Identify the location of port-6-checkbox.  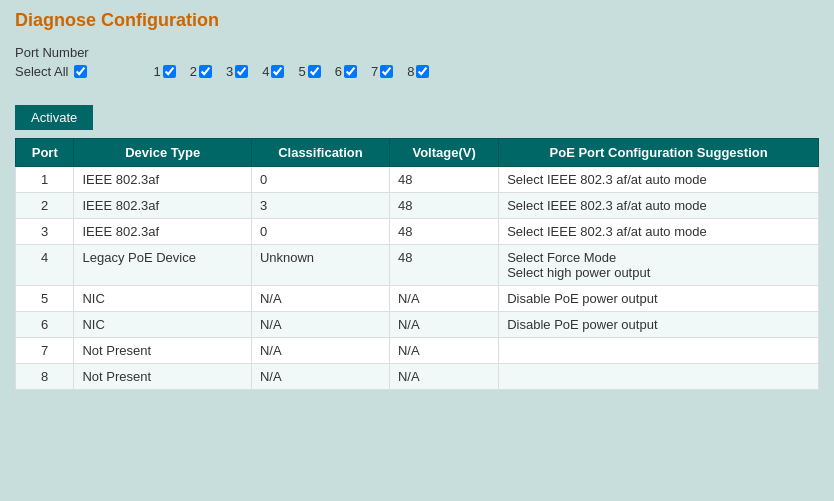
(350, 72).